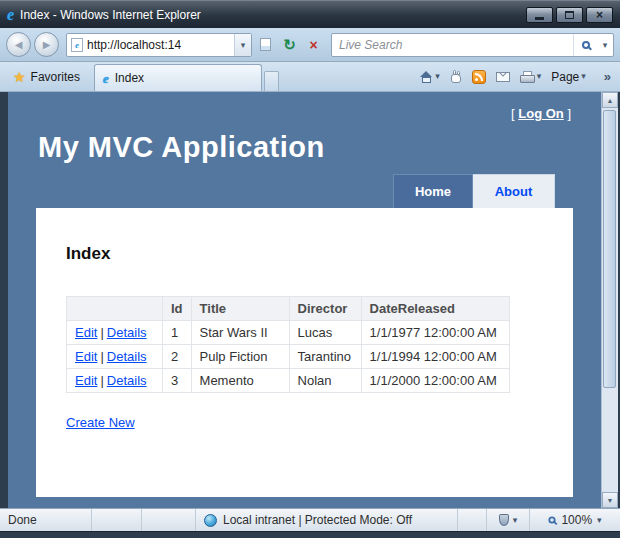  What do you see at coordinates (130, 78) in the screenshot?
I see `tab-label: Index` at bounding box center [130, 78].